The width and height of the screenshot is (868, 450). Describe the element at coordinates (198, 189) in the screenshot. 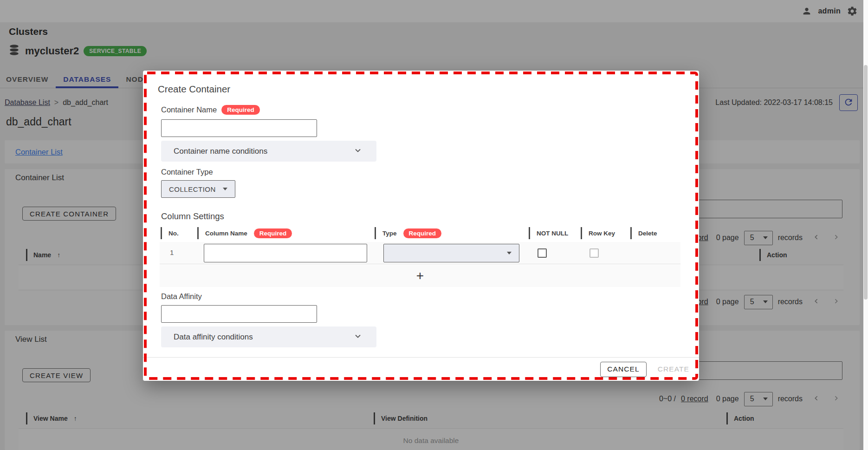

I see `container-type-select: COLLECTION` at that location.